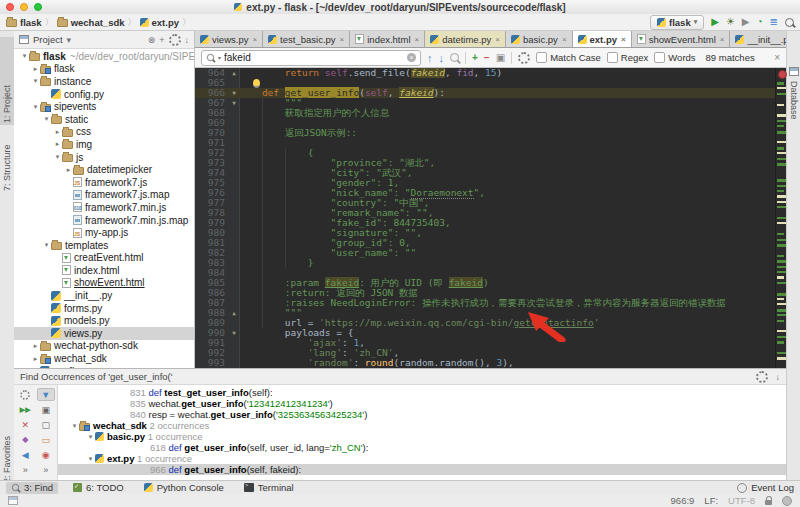  Describe the element at coordinates (175, 40) in the screenshot. I see `gear-icon` at that location.